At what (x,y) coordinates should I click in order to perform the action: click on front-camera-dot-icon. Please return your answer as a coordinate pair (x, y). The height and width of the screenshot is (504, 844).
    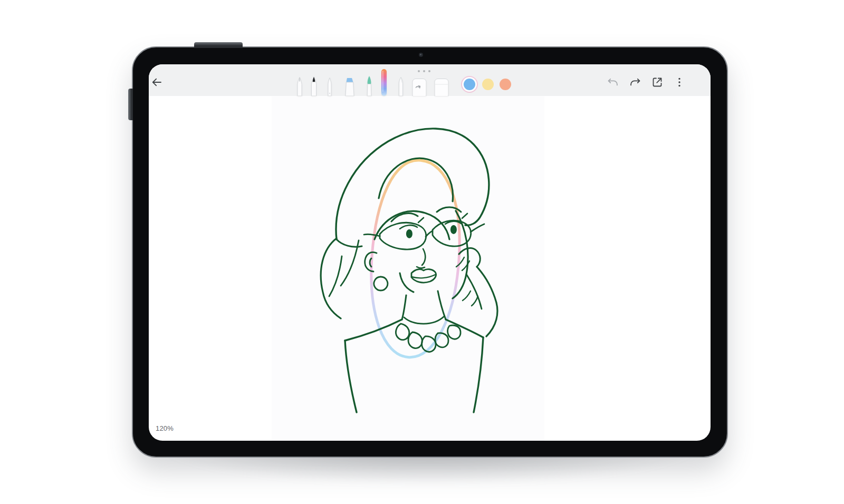
    Looking at the image, I should click on (421, 55).